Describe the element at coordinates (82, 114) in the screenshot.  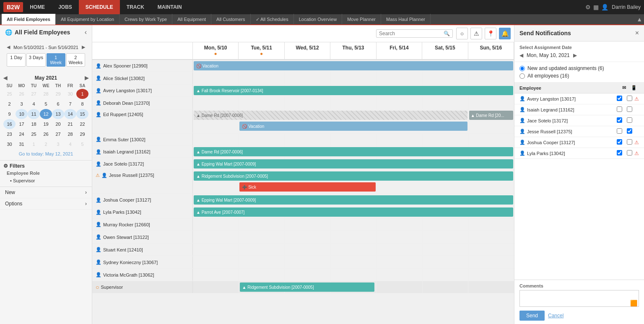
I see `cal-day: 15` at that location.